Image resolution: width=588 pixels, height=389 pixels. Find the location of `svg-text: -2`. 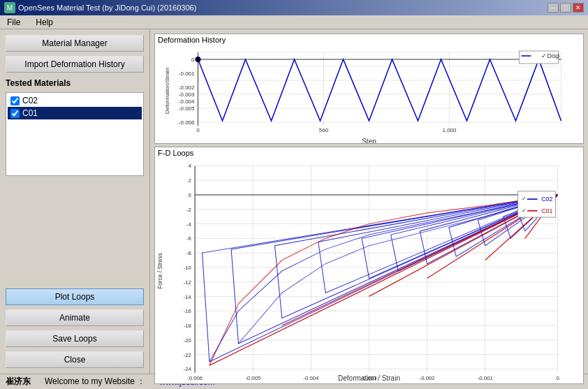

svg-text: -2 is located at coordinates (189, 210).